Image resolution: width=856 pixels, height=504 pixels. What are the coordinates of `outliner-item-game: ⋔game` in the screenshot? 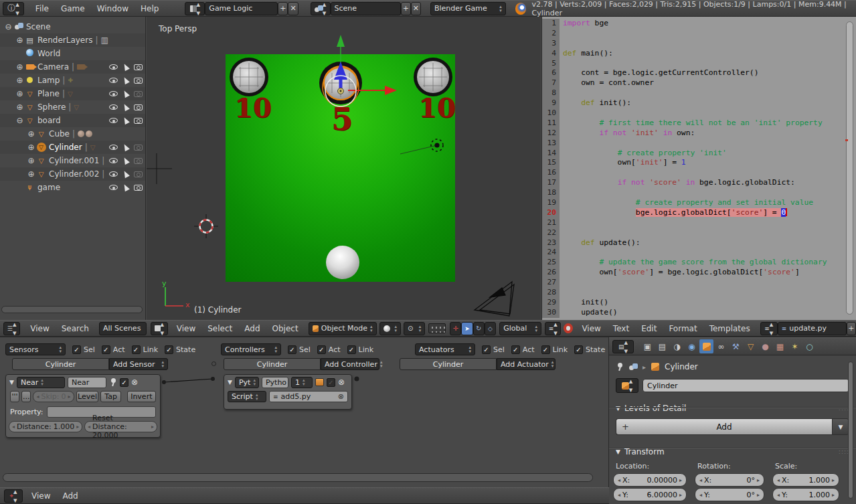 It's located at (72, 187).